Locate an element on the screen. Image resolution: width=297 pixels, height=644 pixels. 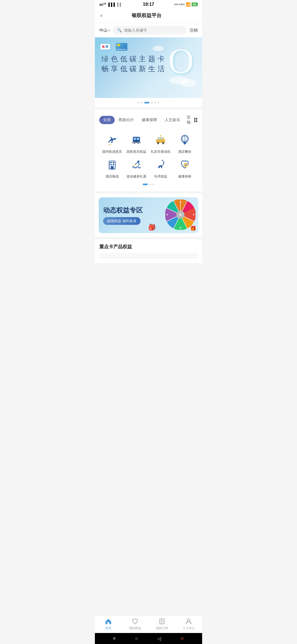
hotel-select-label: 酒店臻选 is located at coordinates (112, 177).